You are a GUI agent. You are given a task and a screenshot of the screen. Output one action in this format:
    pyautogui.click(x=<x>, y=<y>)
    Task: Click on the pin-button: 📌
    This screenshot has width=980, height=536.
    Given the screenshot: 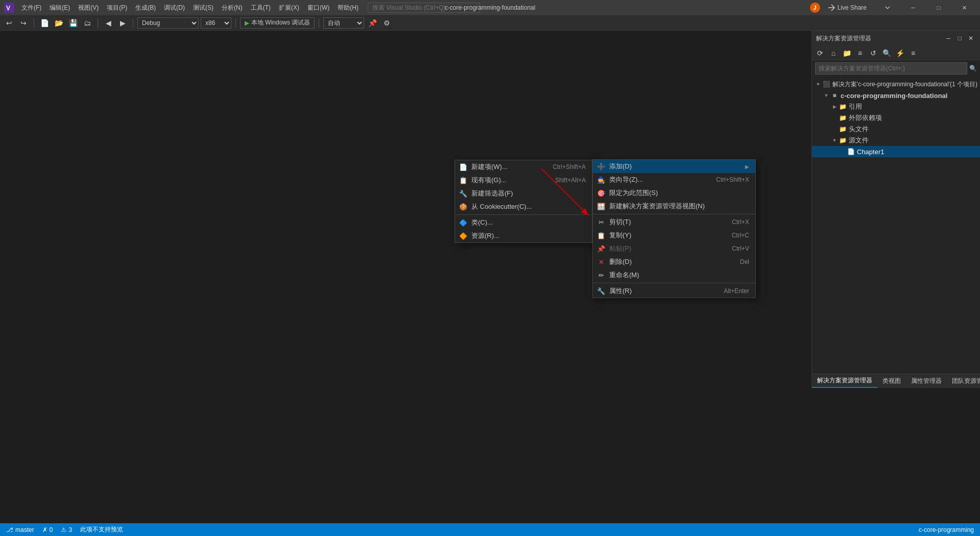 What is the action you would take?
    pyautogui.click(x=372, y=23)
    